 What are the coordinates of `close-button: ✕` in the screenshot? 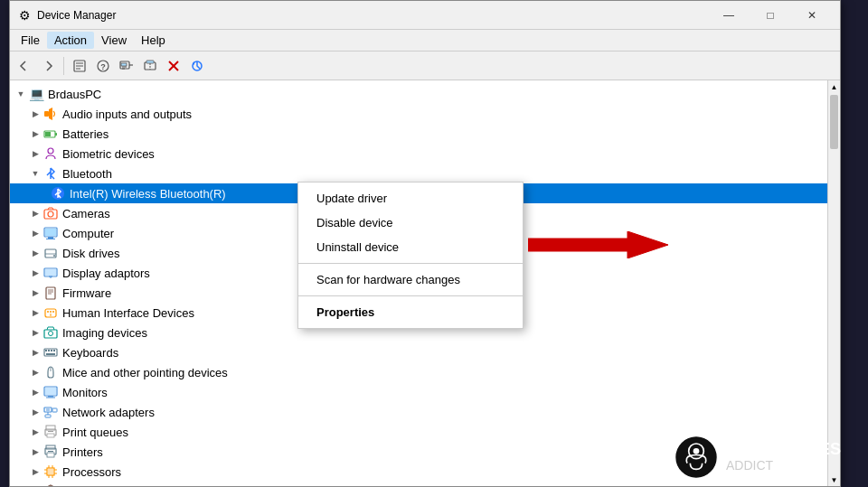 It's located at (812, 15).